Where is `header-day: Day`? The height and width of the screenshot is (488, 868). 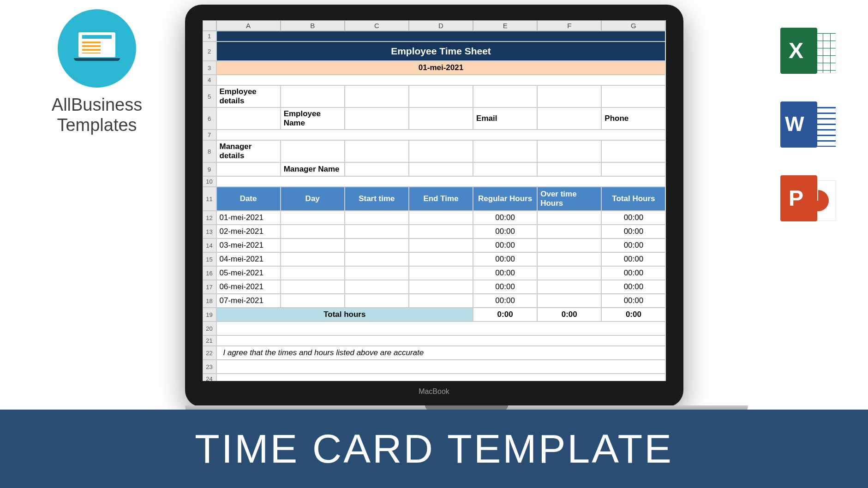 header-day: Day is located at coordinates (313, 199).